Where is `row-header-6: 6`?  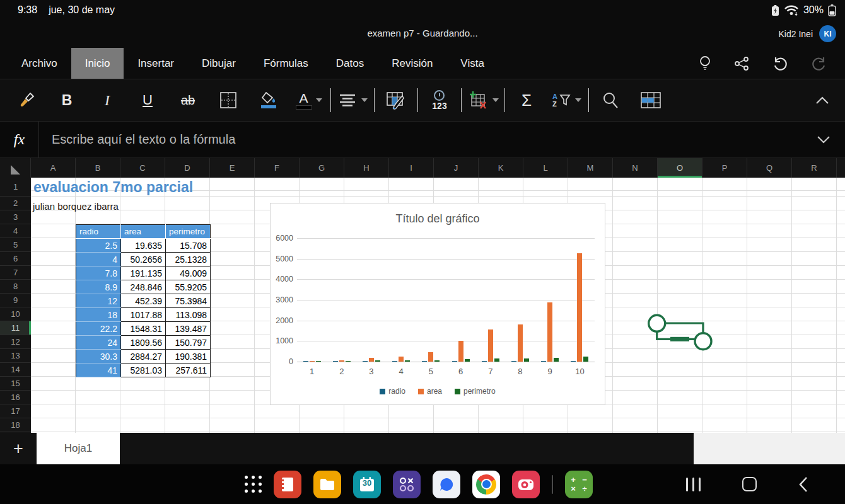
row-header-6: 6 is located at coordinates (15, 259).